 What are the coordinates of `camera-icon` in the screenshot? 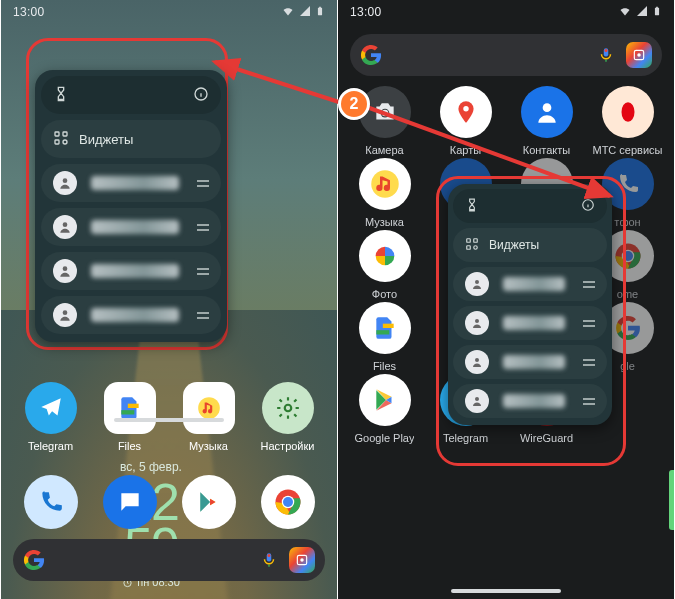 It's located at (385, 112).